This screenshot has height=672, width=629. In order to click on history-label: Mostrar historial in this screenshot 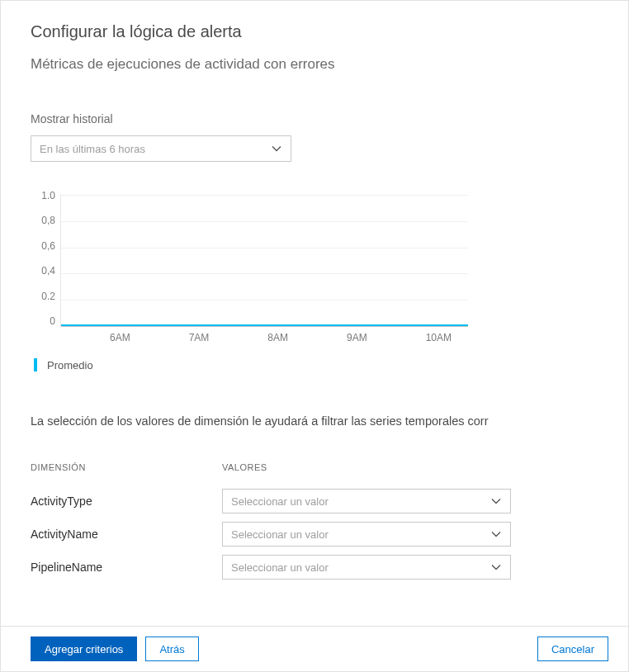, I will do `click(314, 119)`.